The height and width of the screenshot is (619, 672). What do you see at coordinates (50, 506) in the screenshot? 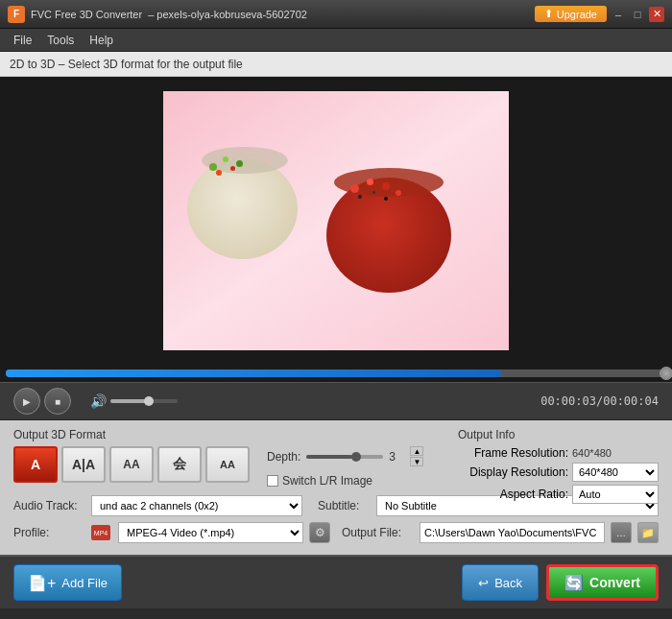
I see `audio-track-label: Audio Track:` at bounding box center [50, 506].